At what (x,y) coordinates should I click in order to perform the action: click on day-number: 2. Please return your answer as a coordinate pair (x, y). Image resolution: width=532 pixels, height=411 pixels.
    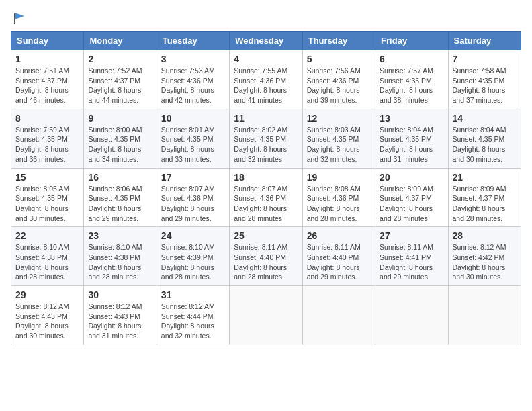
    Looking at the image, I should click on (120, 59).